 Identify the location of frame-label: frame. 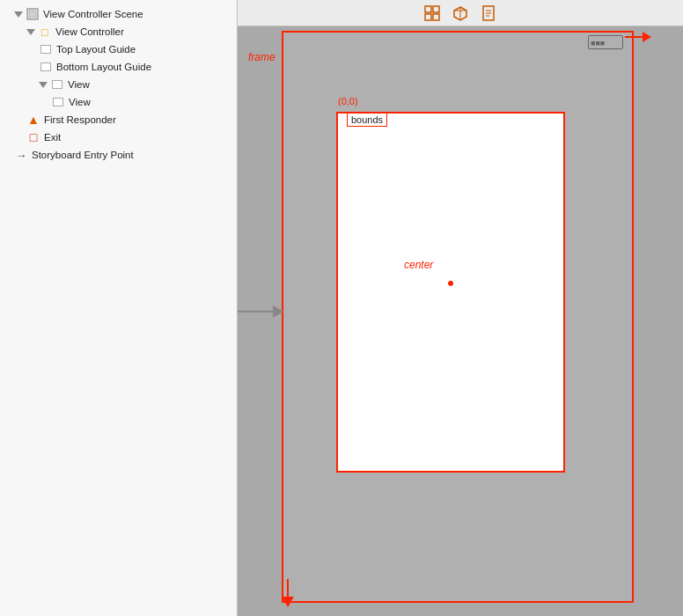
(262, 57).